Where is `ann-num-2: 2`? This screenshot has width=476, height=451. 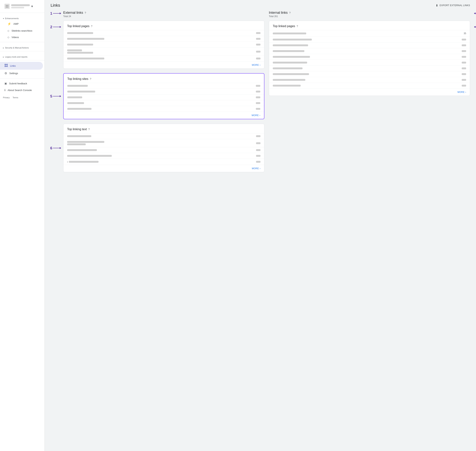
ann-num-2: 2 is located at coordinates (51, 27).